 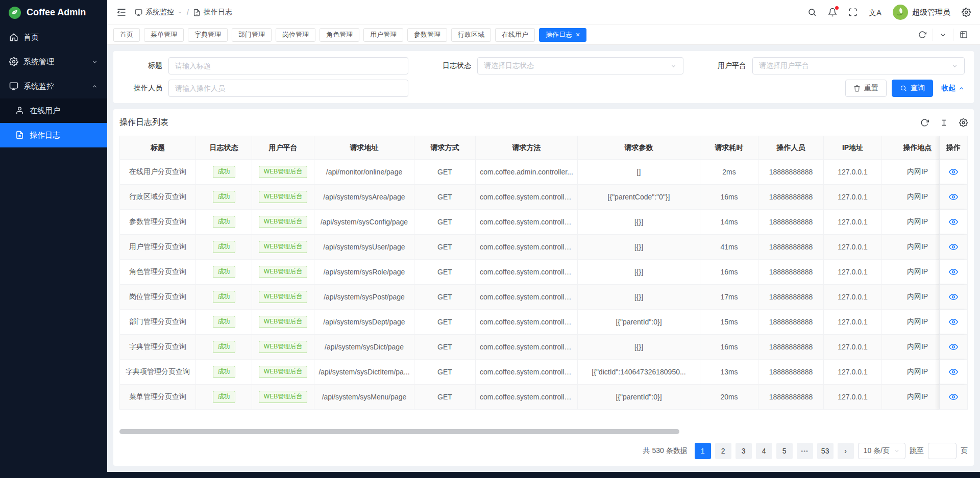 I want to click on pagination: 共 530 条数据 12345•••53 › 10 条/页 跳至 页, so click(x=544, y=452).